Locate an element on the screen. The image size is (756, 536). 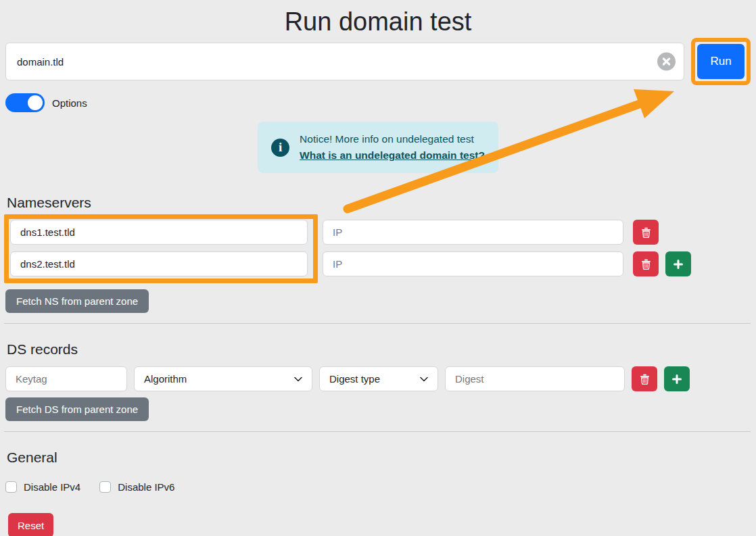
options-toggle is located at coordinates (25, 103).